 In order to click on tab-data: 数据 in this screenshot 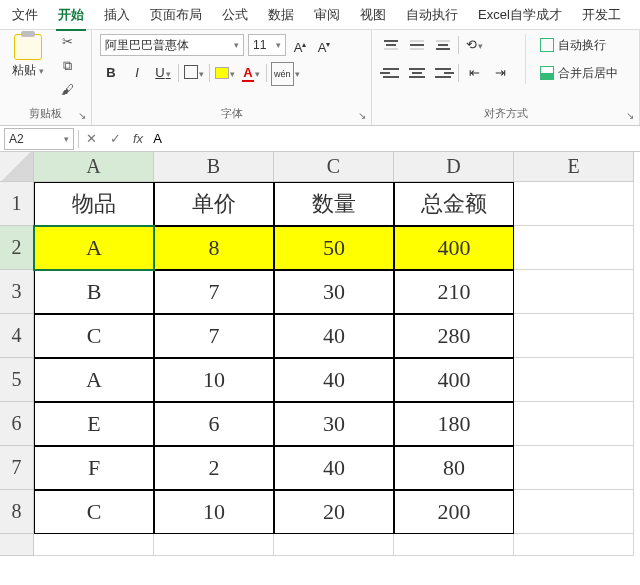, I will do `click(281, 15)`.